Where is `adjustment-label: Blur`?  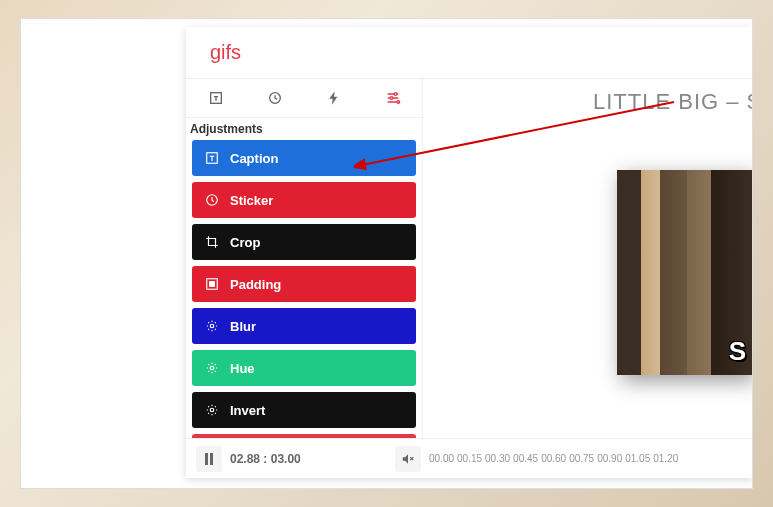
adjustment-label: Blur is located at coordinates (243, 326).